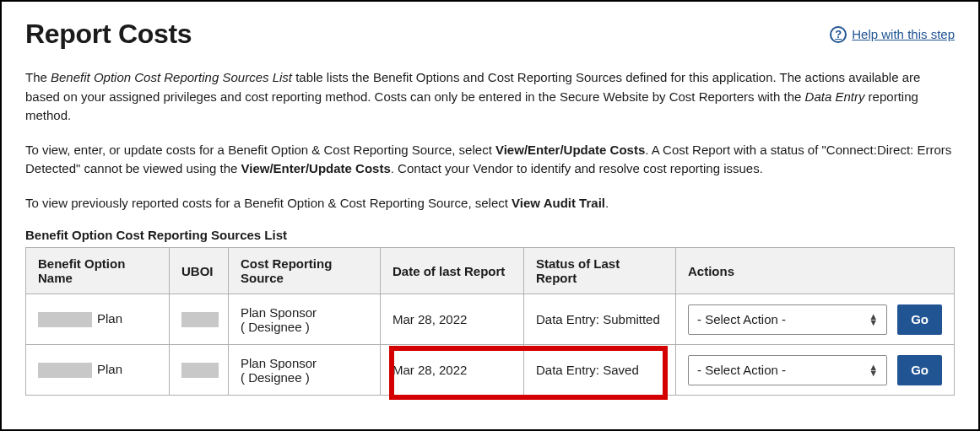 This screenshot has width=980, height=431. What do you see at coordinates (892, 35) in the screenshot?
I see `help-link: ? Help with this step` at bounding box center [892, 35].